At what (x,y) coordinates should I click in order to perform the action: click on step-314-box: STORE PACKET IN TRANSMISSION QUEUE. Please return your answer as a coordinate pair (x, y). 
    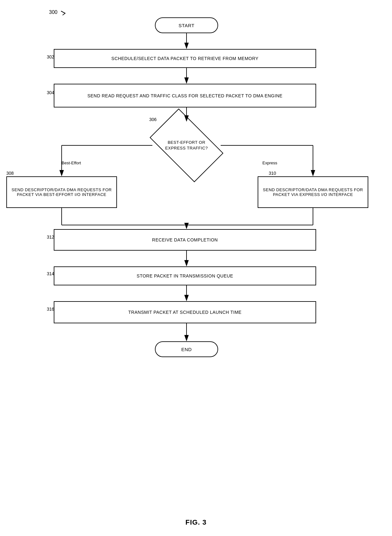
    Looking at the image, I should click on (185, 276).